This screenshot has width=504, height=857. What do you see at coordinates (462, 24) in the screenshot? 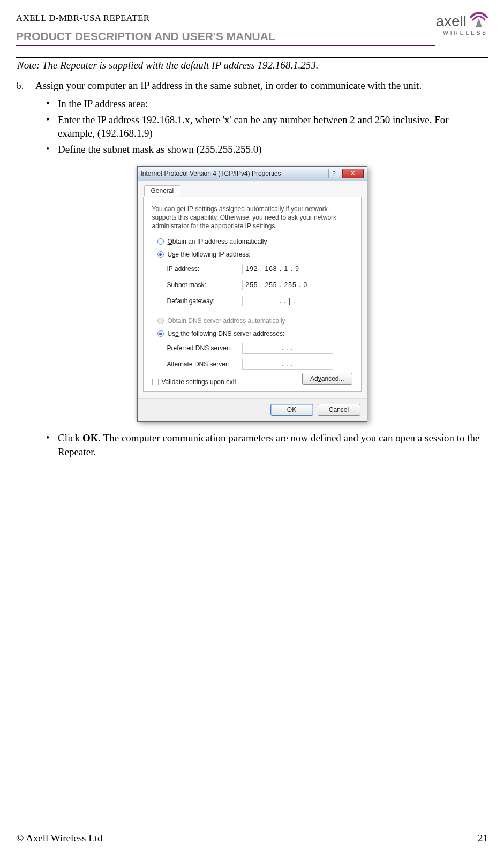
I see `brand-logo: axell WIRELESS` at bounding box center [462, 24].